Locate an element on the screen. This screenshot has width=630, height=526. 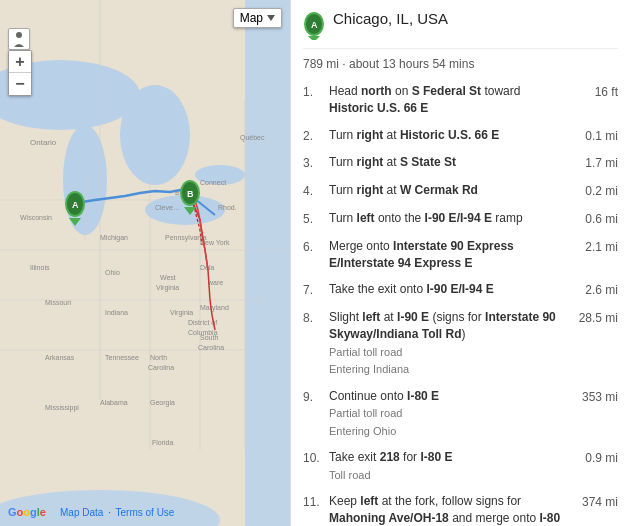
destination-header: A Chicago, IL, USA is located at coordinates (460, 30).